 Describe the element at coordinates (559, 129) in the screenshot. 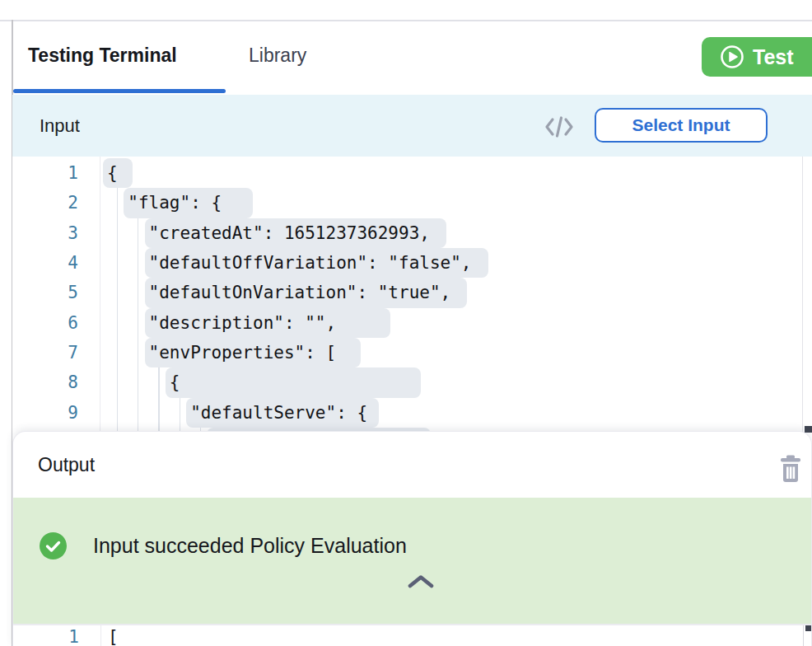

I see `code-icon` at that location.